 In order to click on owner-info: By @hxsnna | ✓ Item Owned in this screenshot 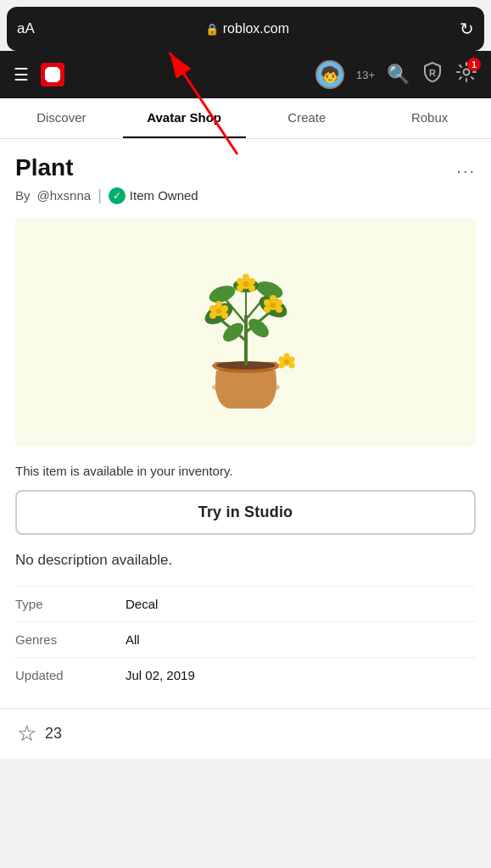, I will do `click(246, 195)`.